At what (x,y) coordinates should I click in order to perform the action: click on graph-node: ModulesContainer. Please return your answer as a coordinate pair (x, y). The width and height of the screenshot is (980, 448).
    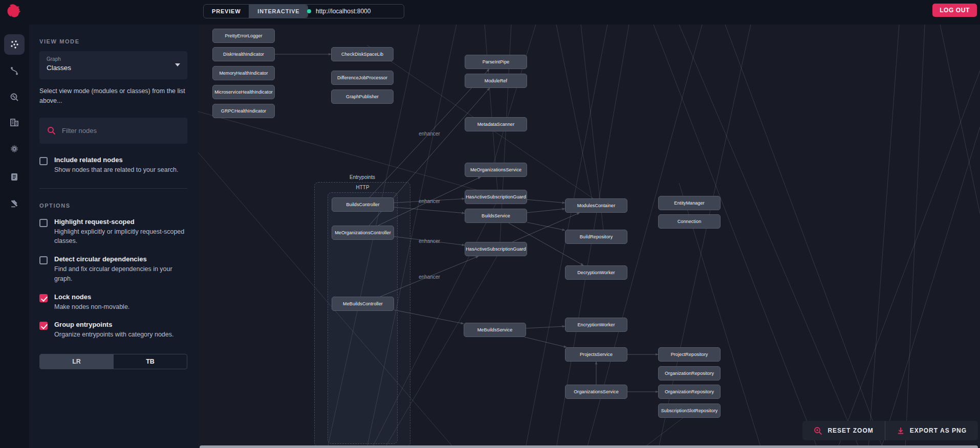
    Looking at the image, I should click on (596, 206).